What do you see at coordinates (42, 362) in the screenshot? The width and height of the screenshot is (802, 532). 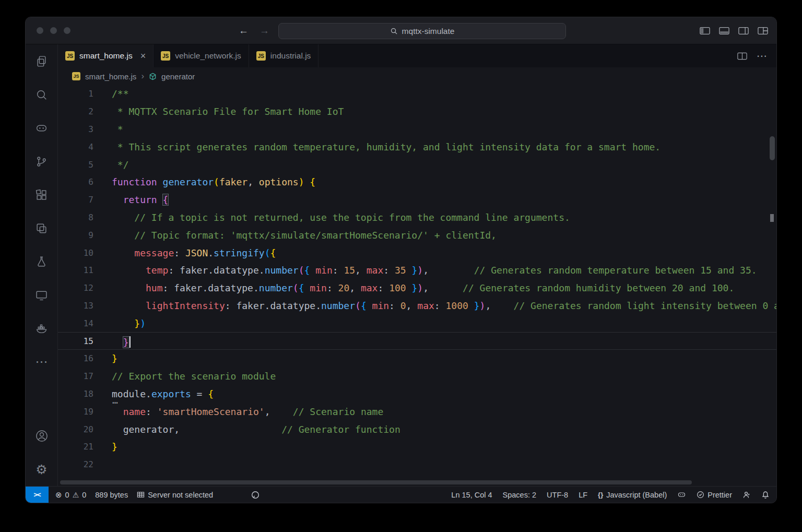 I see `more-activity-button: ⋯` at bounding box center [42, 362].